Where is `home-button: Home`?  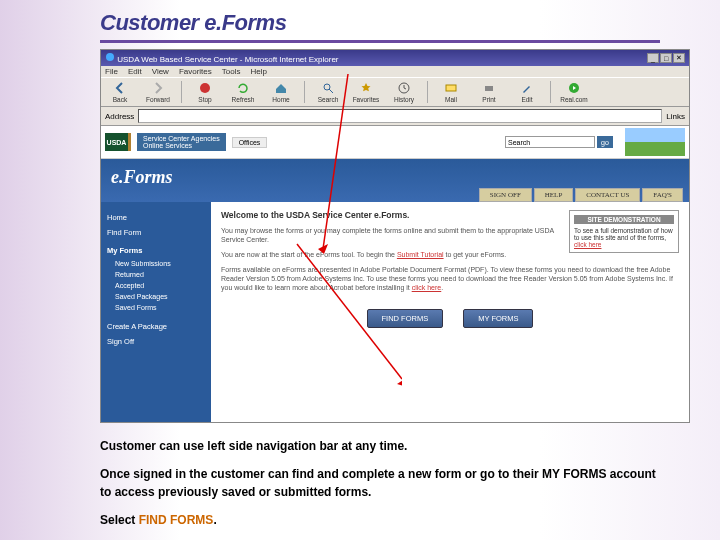 home-button: Home is located at coordinates (281, 92).